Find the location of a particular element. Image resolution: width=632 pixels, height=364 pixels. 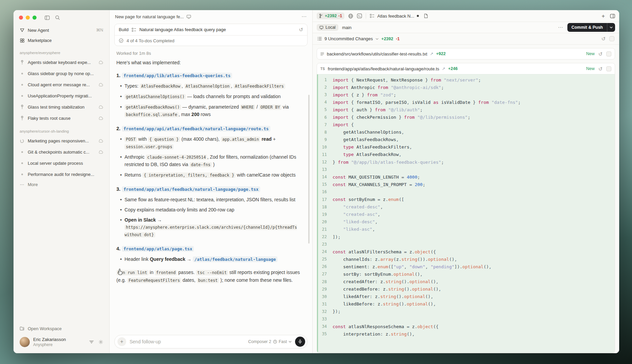

globe-icon is located at coordinates (351, 16).